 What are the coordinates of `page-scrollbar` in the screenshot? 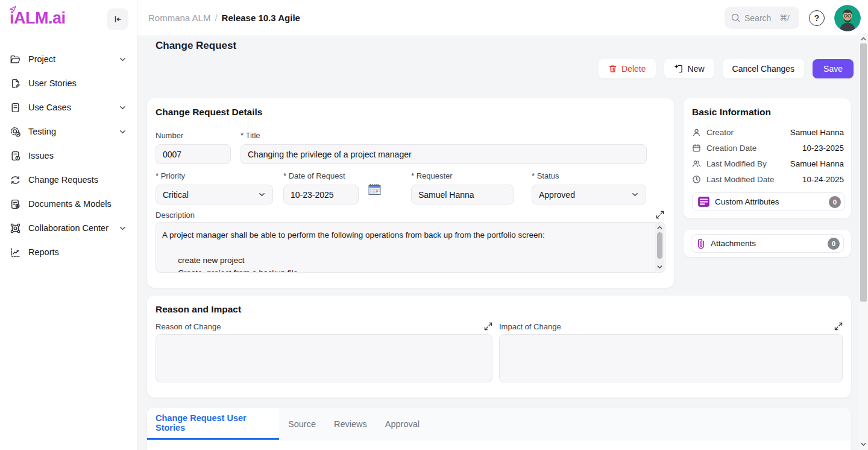 It's located at (863, 241).